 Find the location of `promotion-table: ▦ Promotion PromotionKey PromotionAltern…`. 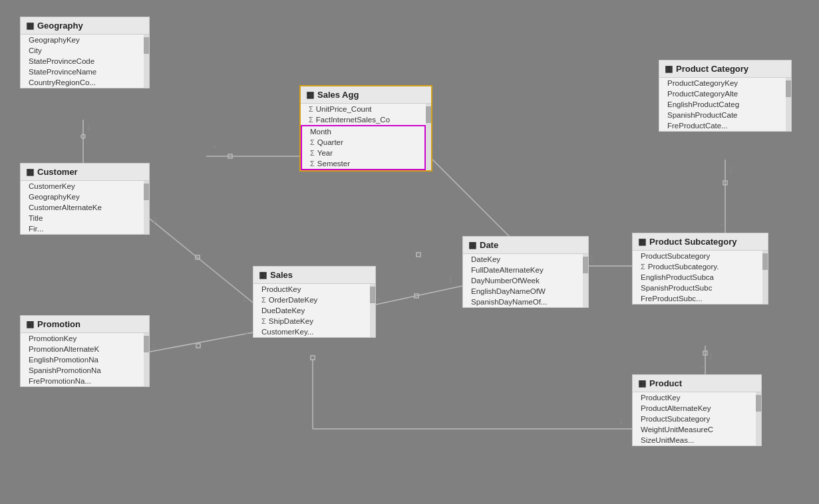

promotion-table: ▦ Promotion PromotionKey PromotionAltern… is located at coordinates (85, 351).